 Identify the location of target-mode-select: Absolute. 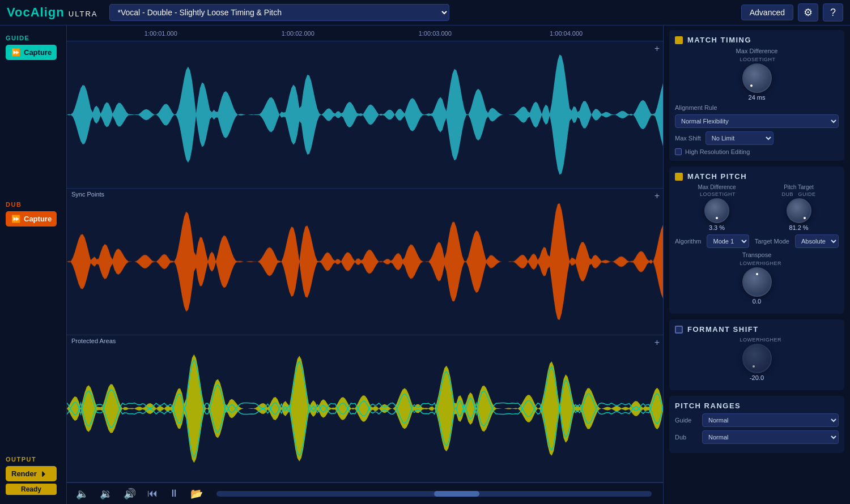
(817, 241).